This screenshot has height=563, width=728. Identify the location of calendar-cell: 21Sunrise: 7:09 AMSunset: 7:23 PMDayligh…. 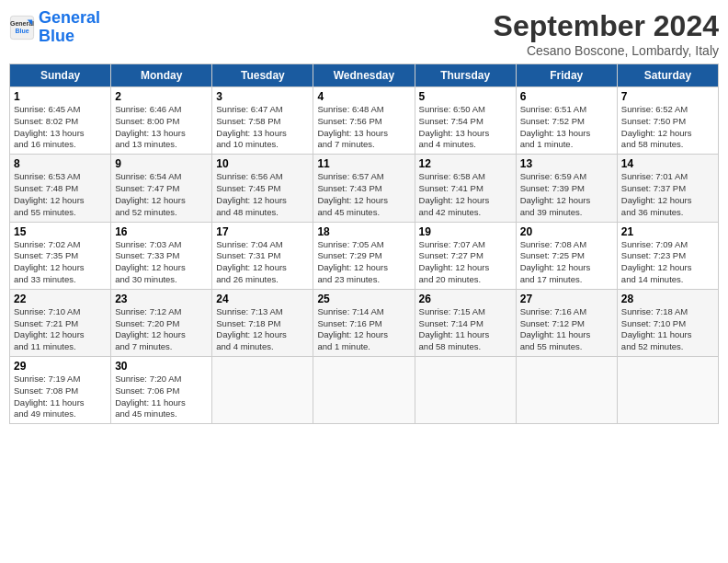
(667, 256).